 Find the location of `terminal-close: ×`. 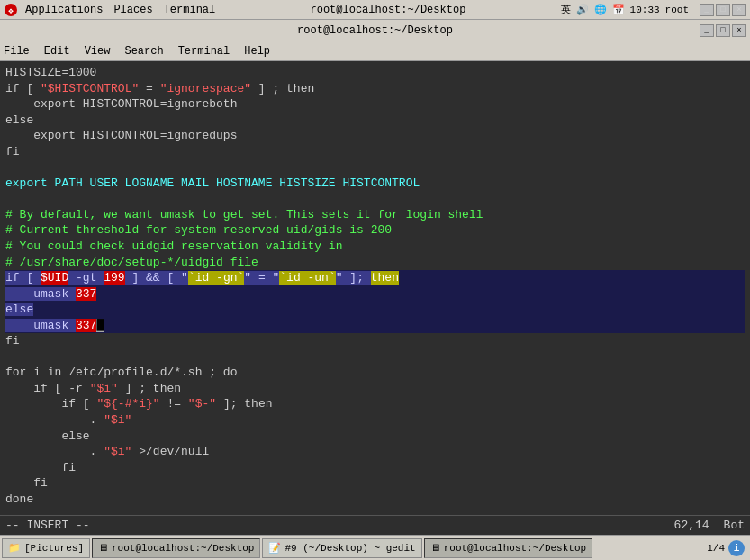

terminal-close: × is located at coordinates (739, 31).